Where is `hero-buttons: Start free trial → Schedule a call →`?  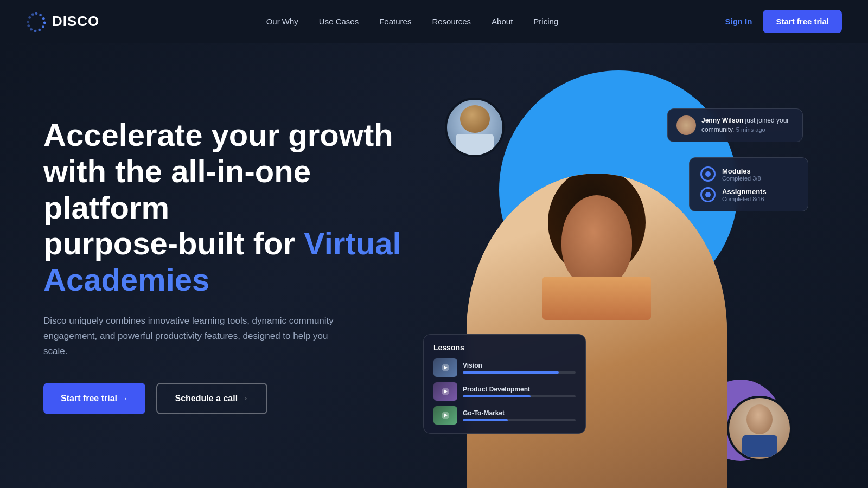 hero-buttons: Start free trial → Schedule a call → is located at coordinates (228, 399).